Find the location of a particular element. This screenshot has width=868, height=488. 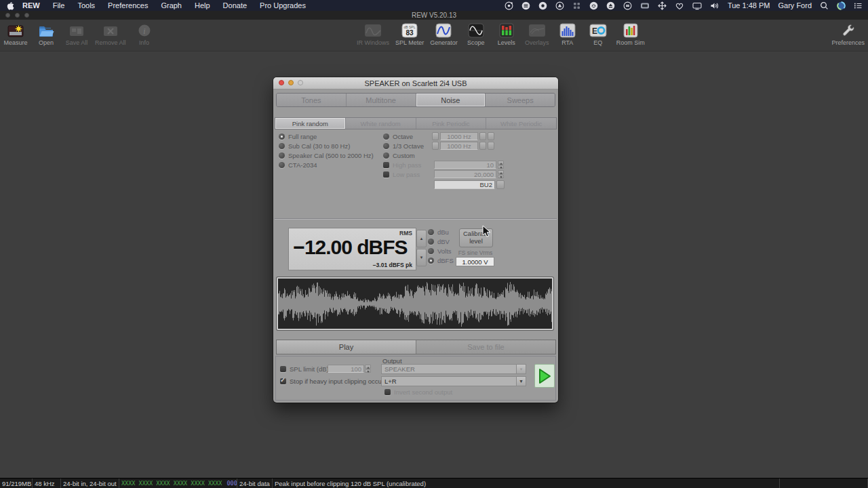

toolbar-eq: EEQ is located at coordinates (598, 34).